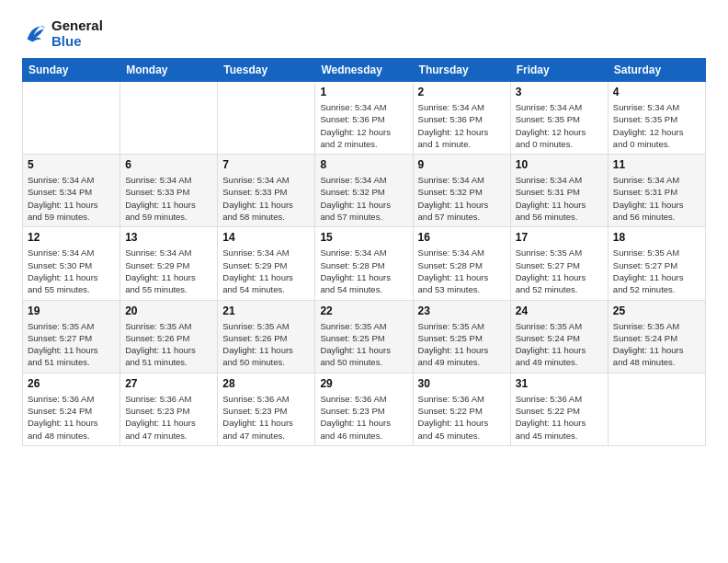 Image resolution: width=728 pixels, height=563 pixels. I want to click on day-info: Sunrise: 5:34 AM Sunset: 5:35 PM Dayligh…, so click(559, 125).